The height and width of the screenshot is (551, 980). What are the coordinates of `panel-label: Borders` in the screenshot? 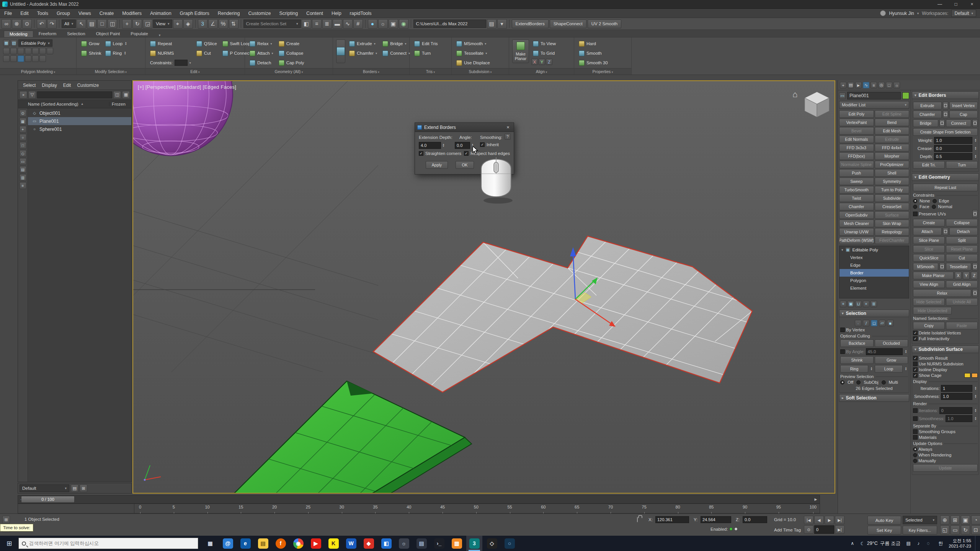 It's located at (371, 71).